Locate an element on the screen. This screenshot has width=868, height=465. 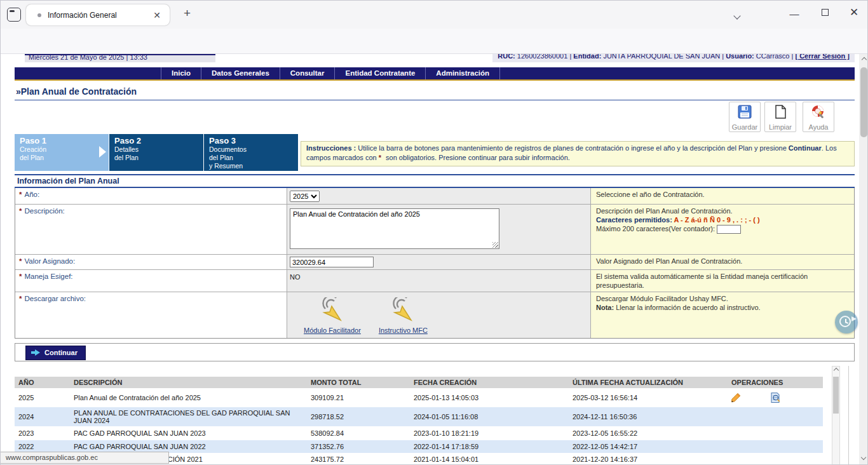
instructivo-mfc-download: Instructivo MFC is located at coordinates (403, 316).